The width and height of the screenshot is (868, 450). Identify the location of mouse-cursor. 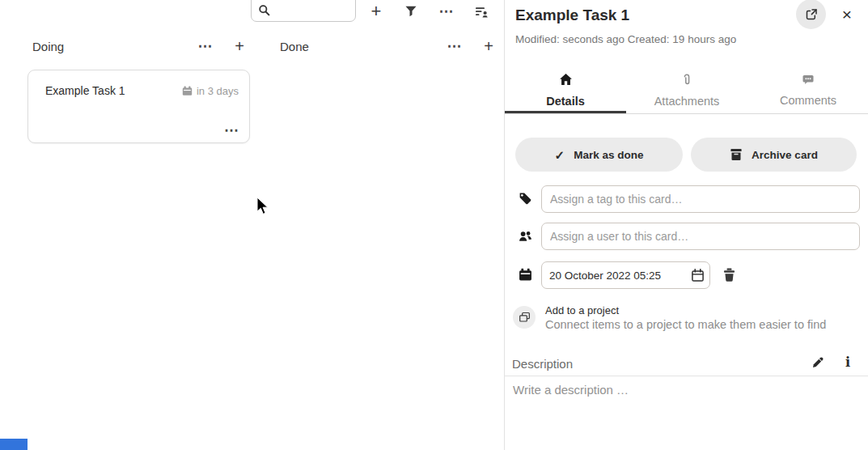
(262, 206).